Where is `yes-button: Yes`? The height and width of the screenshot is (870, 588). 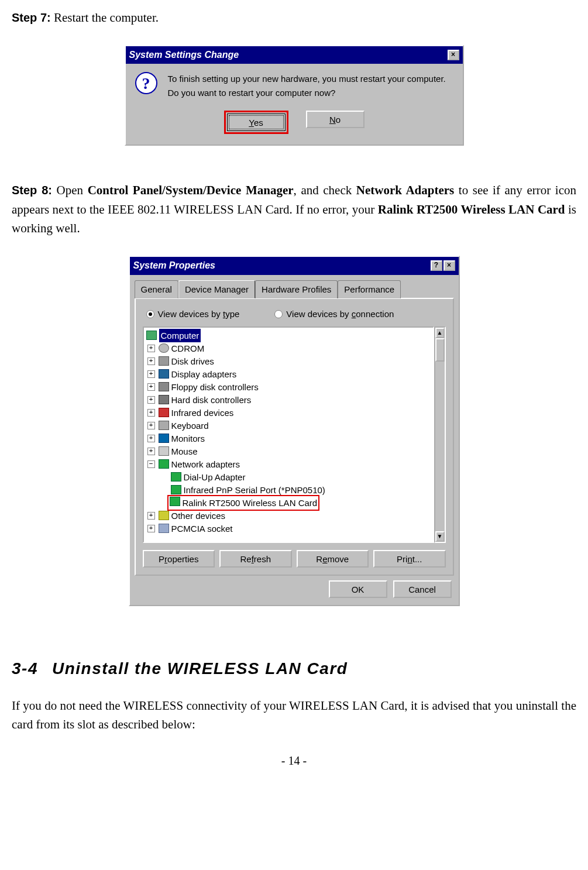 yes-button: Yes is located at coordinates (256, 122).